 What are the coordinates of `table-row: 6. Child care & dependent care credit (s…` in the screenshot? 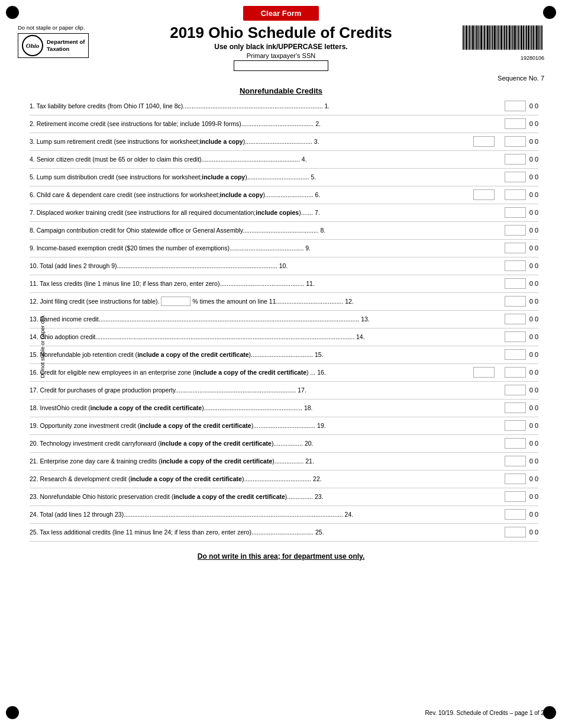 It's located at (284, 195).